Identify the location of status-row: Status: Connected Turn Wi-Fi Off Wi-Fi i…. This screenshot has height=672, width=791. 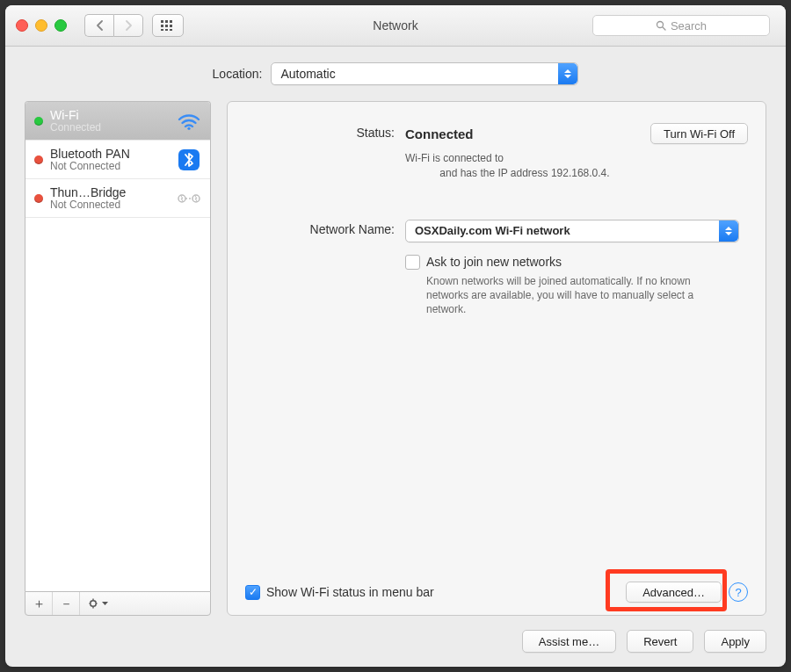
(497, 152).